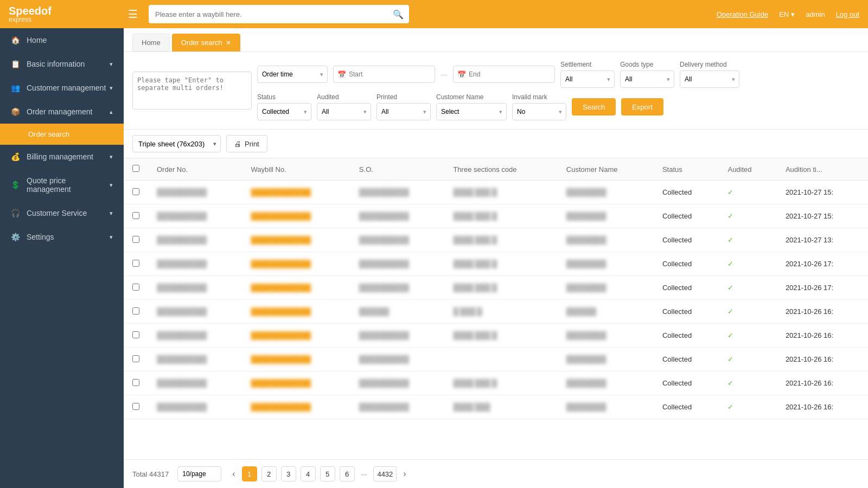  Describe the element at coordinates (250, 474) in the screenshot. I see `page-1-button: 1` at that location.